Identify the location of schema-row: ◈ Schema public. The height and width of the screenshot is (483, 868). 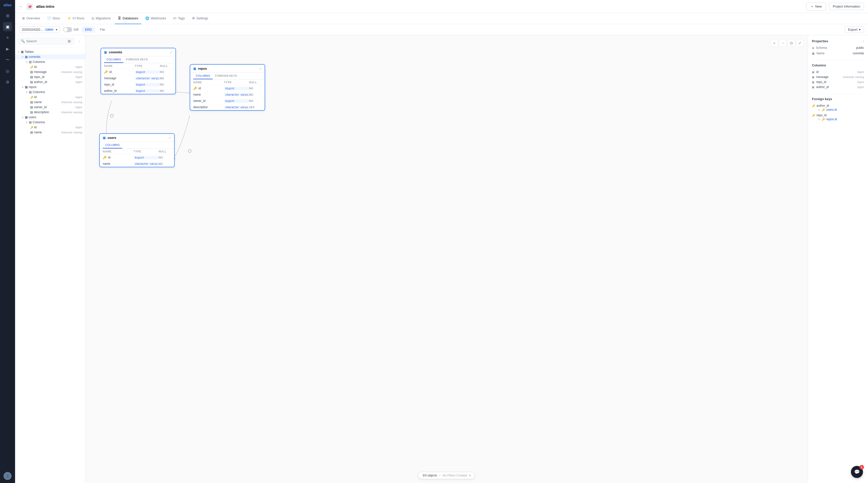
(838, 48).